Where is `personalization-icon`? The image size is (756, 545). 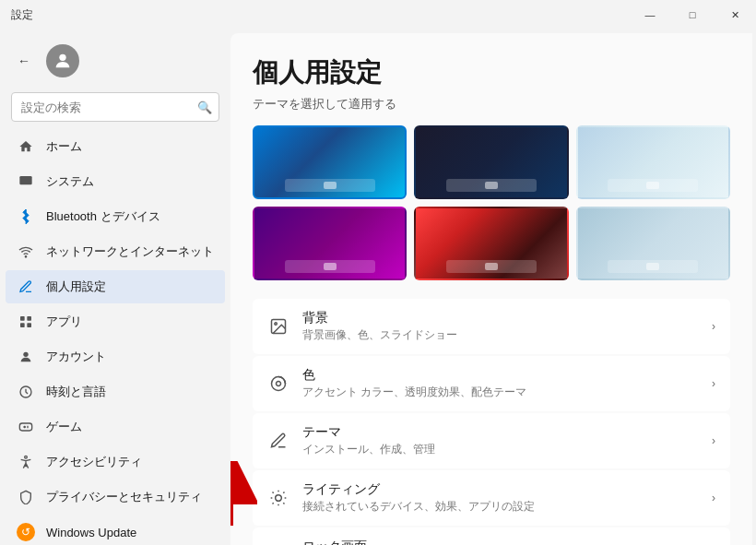 personalization-icon is located at coordinates (26, 287).